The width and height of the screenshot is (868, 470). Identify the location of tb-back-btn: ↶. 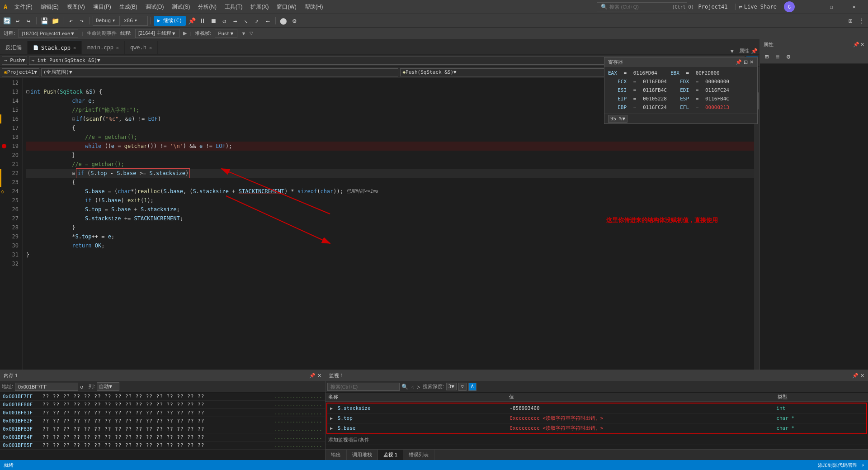
(71, 21).